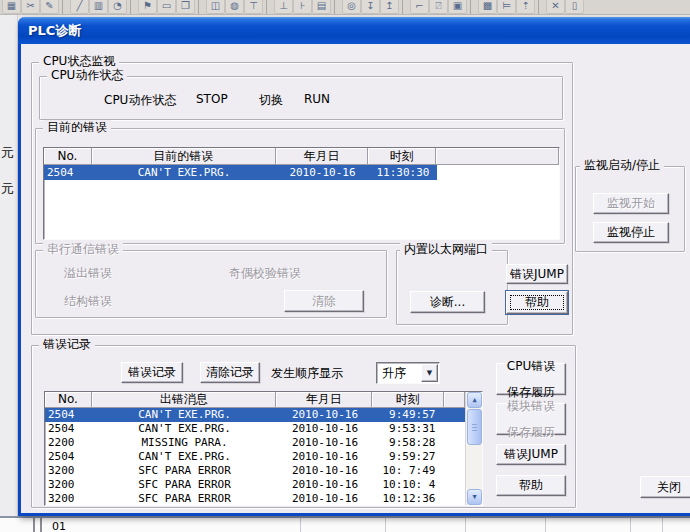 The image size is (690, 532). Describe the element at coordinates (118, 7) in the screenshot. I see `zoom-icon: ◔` at that location.